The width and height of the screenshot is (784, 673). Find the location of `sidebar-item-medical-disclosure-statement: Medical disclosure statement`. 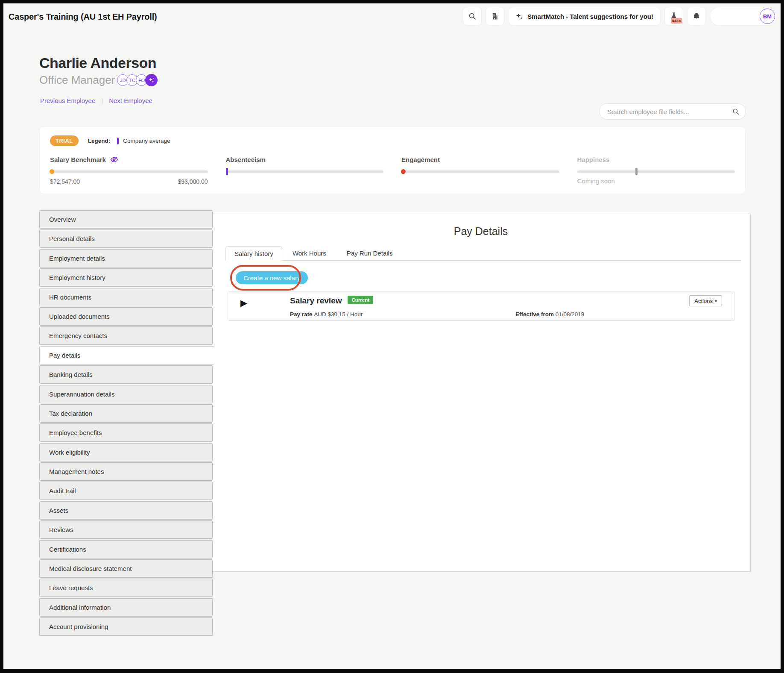

sidebar-item-medical-disclosure-statement: Medical disclosure statement is located at coordinates (126, 568).